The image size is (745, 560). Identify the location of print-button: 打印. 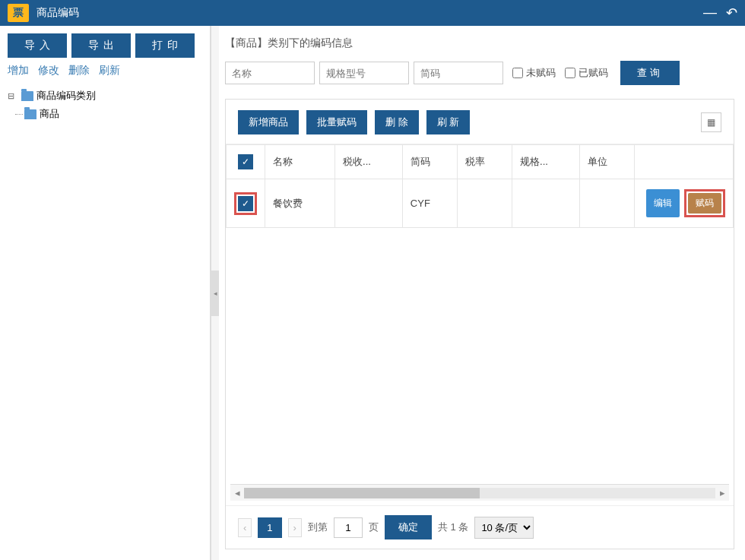
(165, 46).